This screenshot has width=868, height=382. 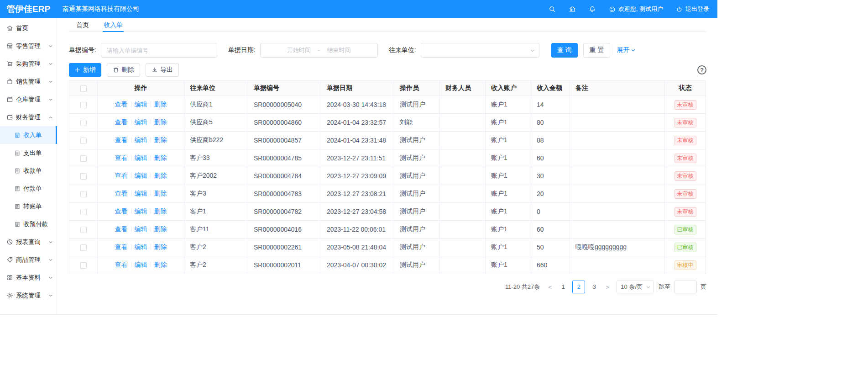 What do you see at coordinates (10, 295) in the screenshot?
I see `gear-icon` at bounding box center [10, 295].